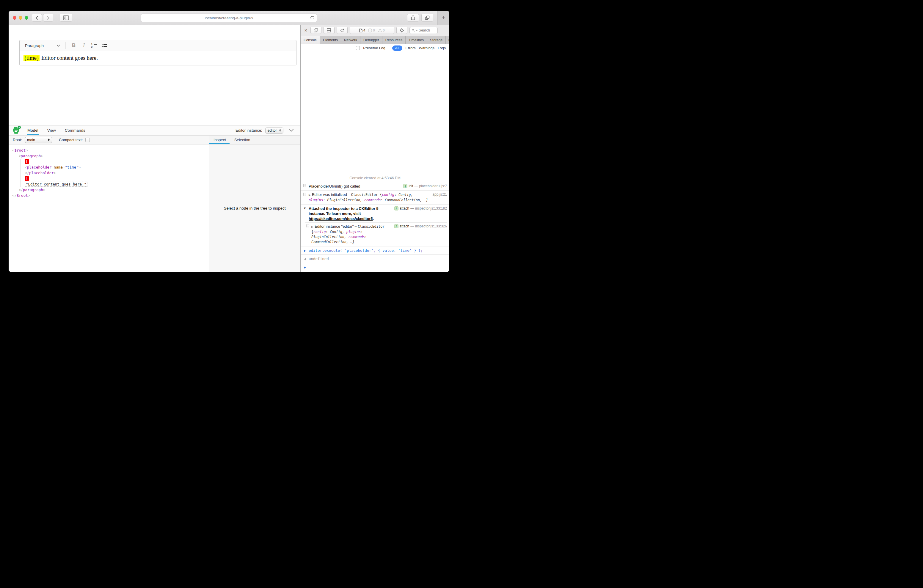  What do you see at coordinates (394, 40) in the screenshot?
I see `tab-resources: Resources` at bounding box center [394, 40].